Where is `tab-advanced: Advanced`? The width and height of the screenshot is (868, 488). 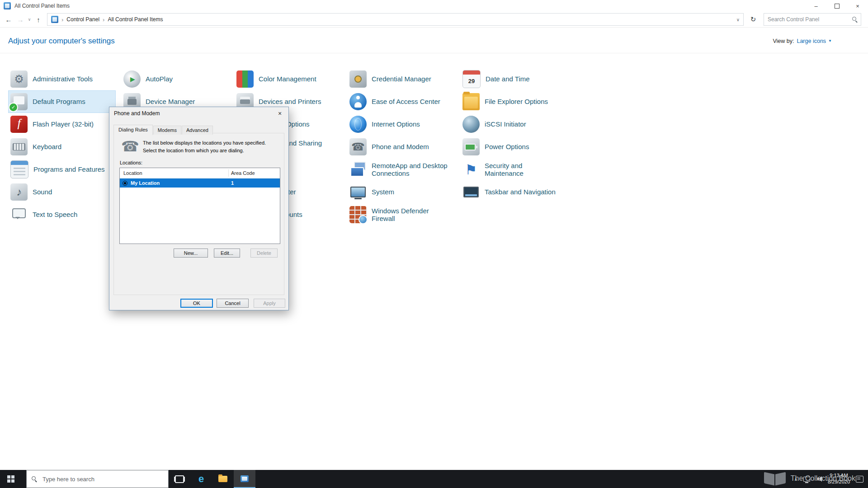
tab-advanced: Advanced is located at coordinates (197, 130).